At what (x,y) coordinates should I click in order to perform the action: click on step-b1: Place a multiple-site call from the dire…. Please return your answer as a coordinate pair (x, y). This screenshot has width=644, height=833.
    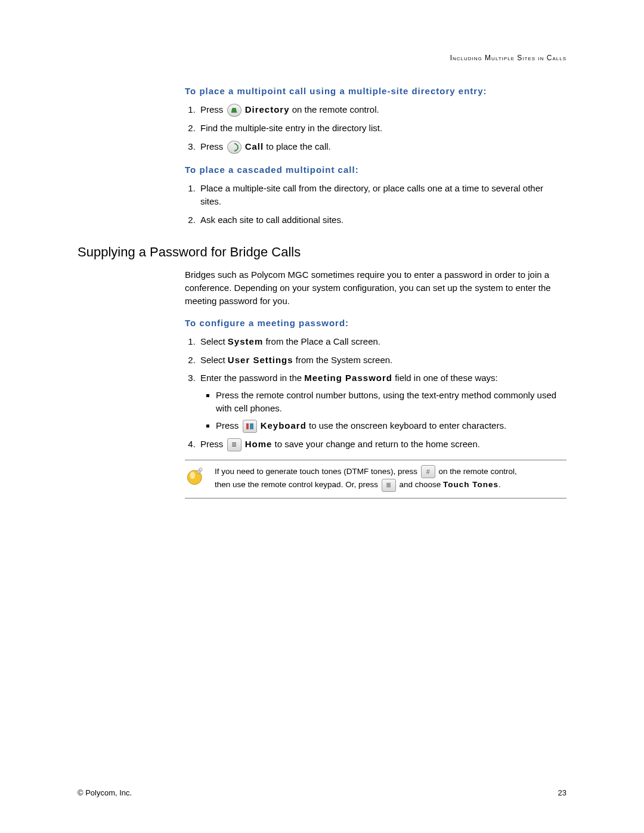
    Looking at the image, I should click on (382, 196).